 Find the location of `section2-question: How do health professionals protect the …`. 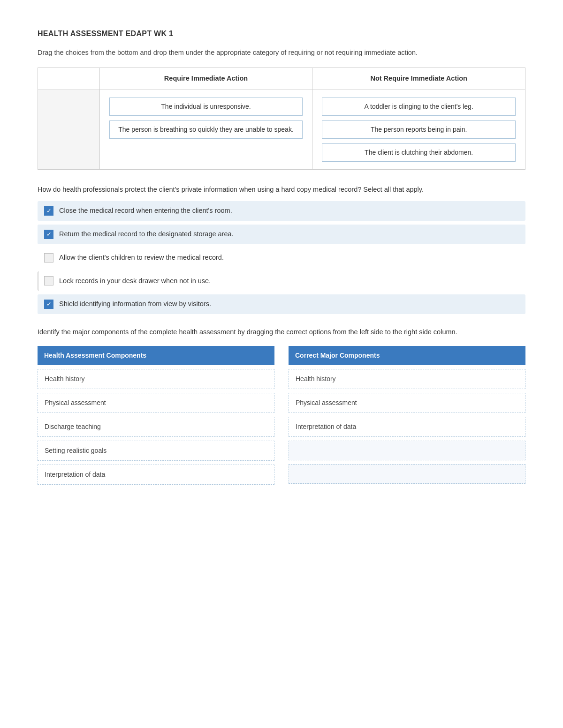

section2-question: How do health professionals protect the … is located at coordinates (282, 190).